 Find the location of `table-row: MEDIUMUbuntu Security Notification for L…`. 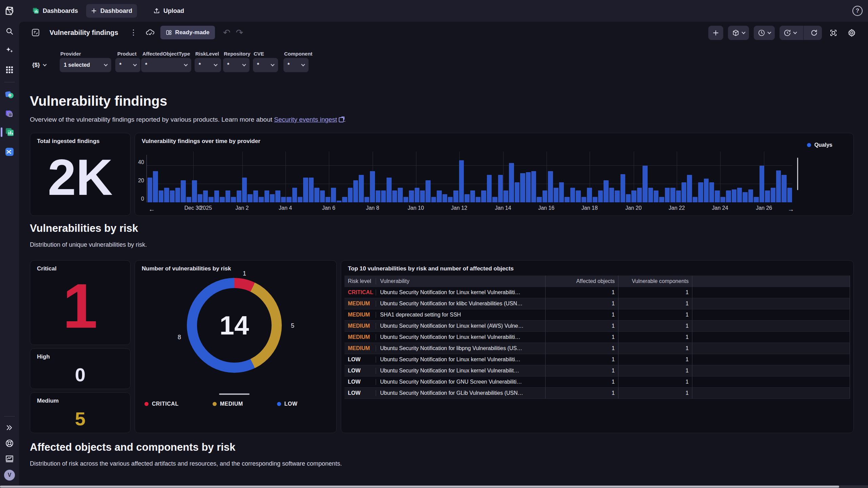

table-row: MEDIUMUbuntu Security Notification for L… is located at coordinates (597, 326).